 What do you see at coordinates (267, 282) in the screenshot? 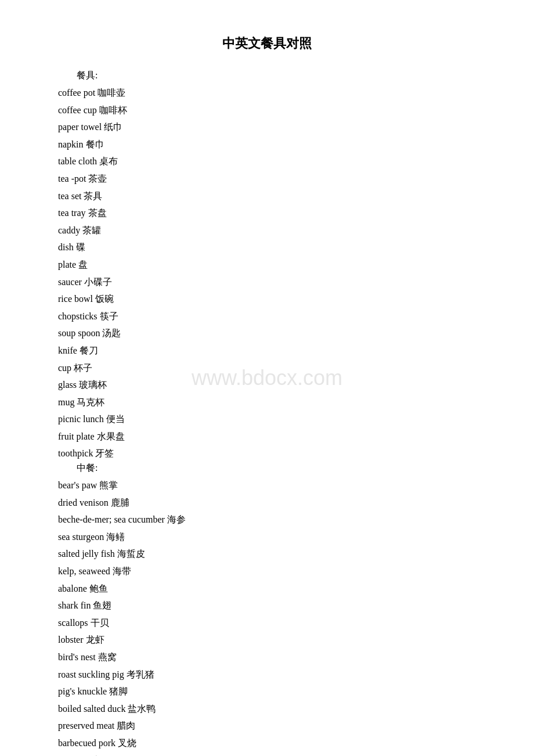
I see `list-item: saucer 小碟子` at bounding box center [267, 282].